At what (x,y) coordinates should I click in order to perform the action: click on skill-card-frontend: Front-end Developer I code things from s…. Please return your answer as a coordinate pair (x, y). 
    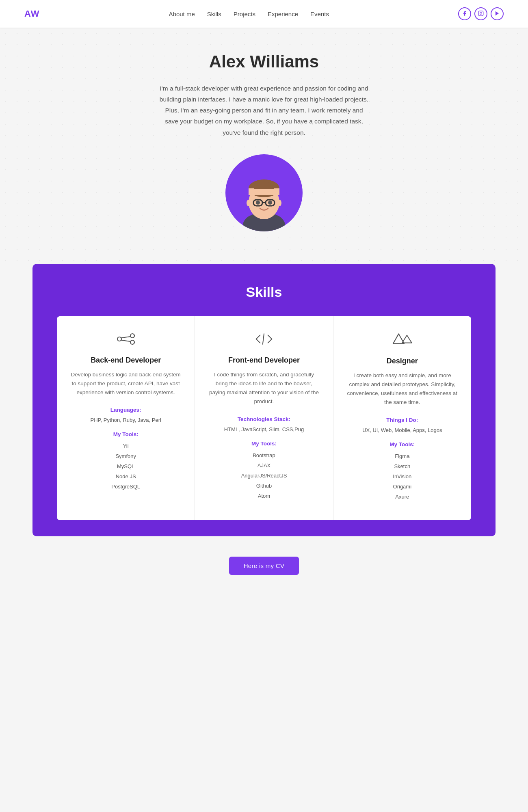
    Looking at the image, I should click on (264, 418).